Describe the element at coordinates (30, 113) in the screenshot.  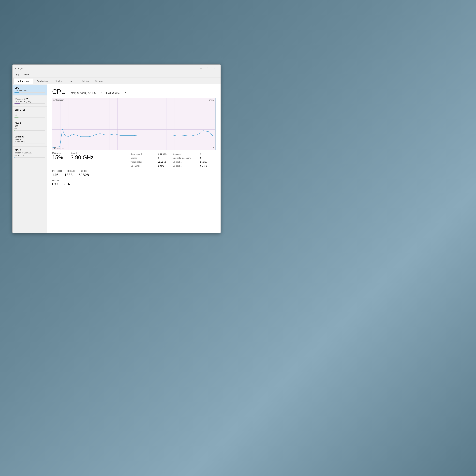
I see `sidebar-disk0-type: SSD` at that location.